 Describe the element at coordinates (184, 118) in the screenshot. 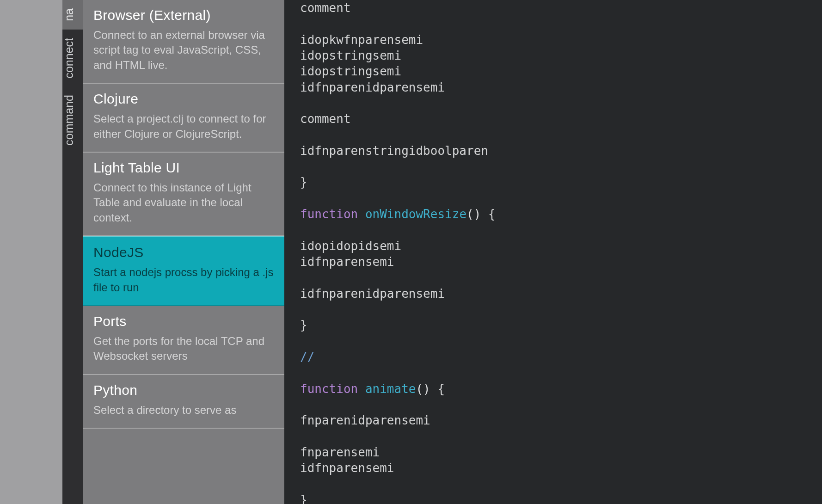

I see `connect-item-clojure: Clojure Select a project.clj to connect …` at that location.